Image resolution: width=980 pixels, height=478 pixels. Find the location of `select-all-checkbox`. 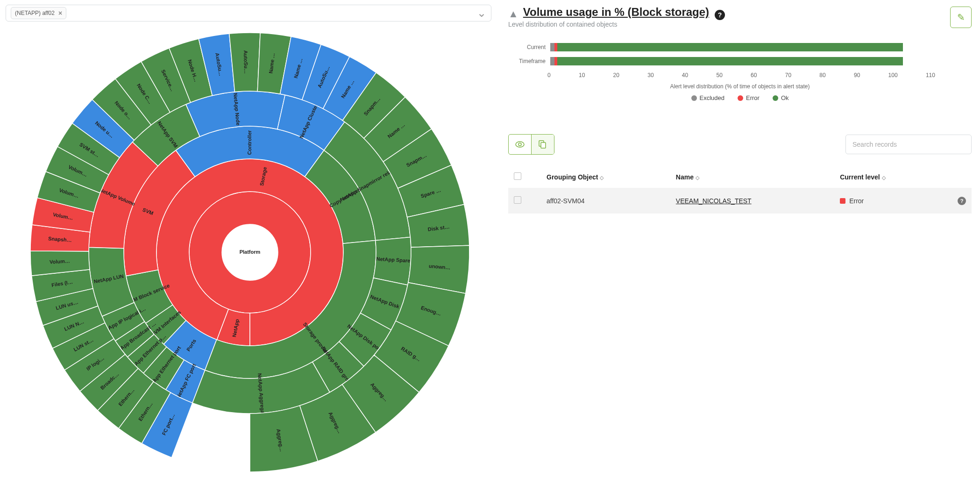

select-all-checkbox is located at coordinates (518, 176).